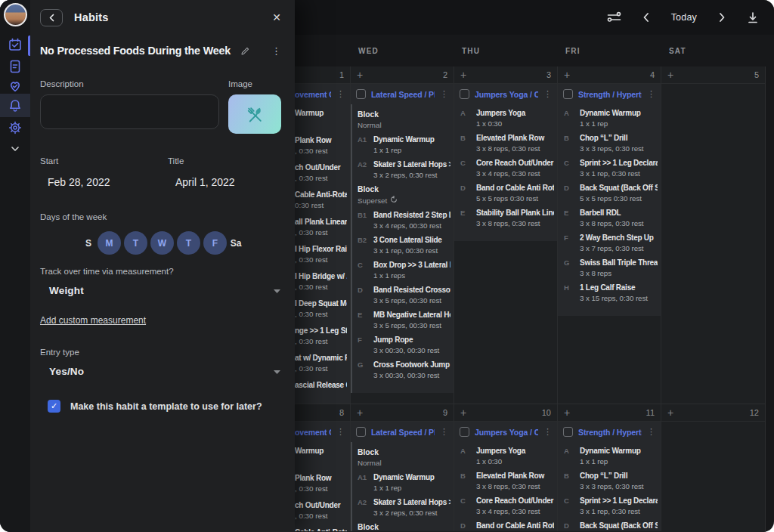 The height and width of the screenshot is (532, 774). Describe the element at coordinates (753, 18) in the screenshot. I see `download-icon` at that location.